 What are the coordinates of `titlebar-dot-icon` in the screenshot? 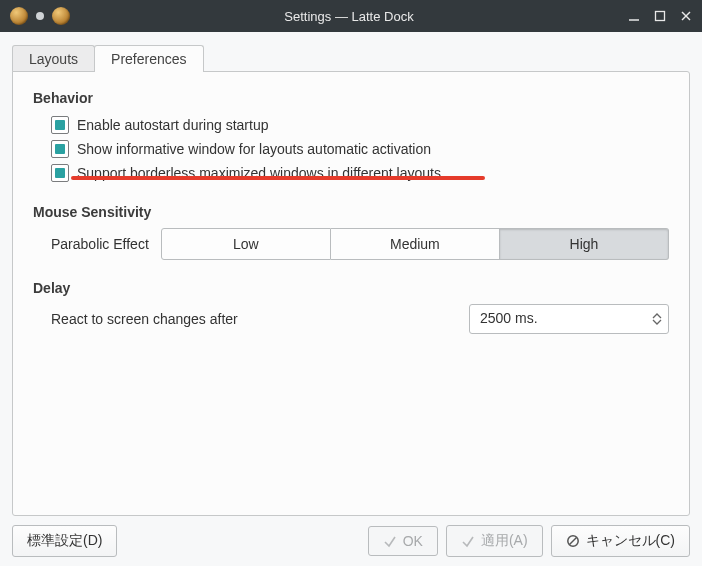 It's located at (40, 16).